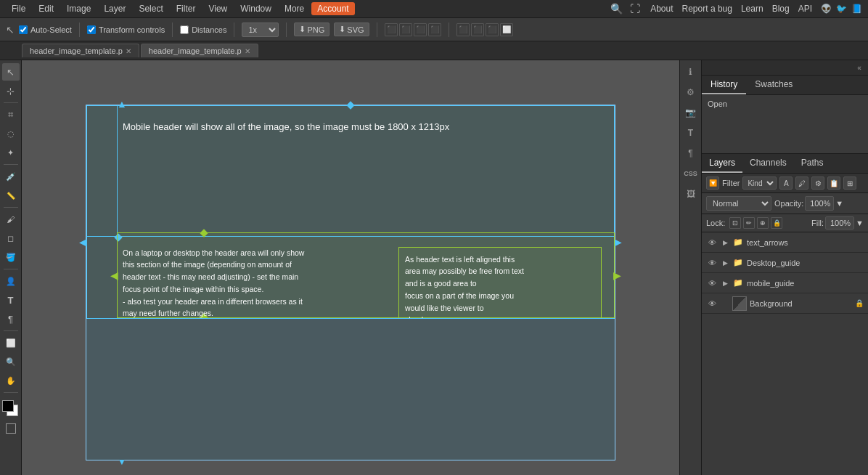  Describe the element at coordinates (722, 163) in the screenshot. I see `layers-tab-layers: Layers` at that location.